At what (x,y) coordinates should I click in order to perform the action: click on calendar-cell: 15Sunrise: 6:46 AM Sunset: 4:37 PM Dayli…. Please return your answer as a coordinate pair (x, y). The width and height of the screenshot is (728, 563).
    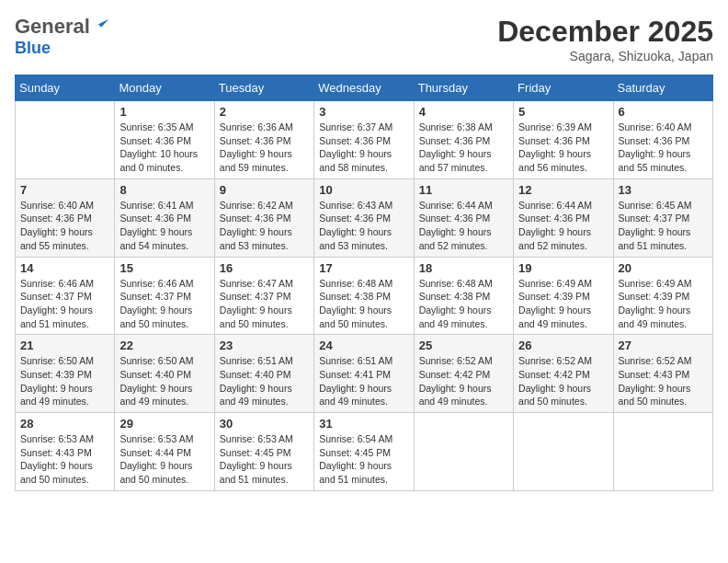
    Looking at the image, I should click on (165, 296).